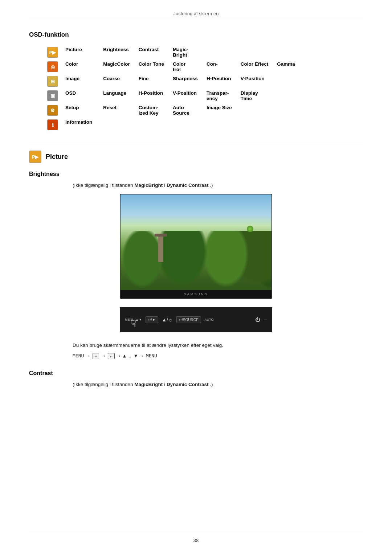  What do you see at coordinates (81, 125) in the screenshot?
I see `menu-label-information: Information` at bounding box center [81, 125].